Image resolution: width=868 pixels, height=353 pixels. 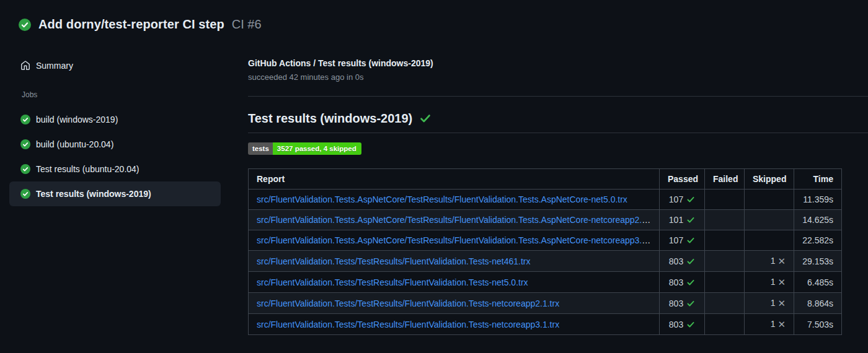 I want to click on report-heading-text: Test results (windows-2019), so click(x=330, y=118).